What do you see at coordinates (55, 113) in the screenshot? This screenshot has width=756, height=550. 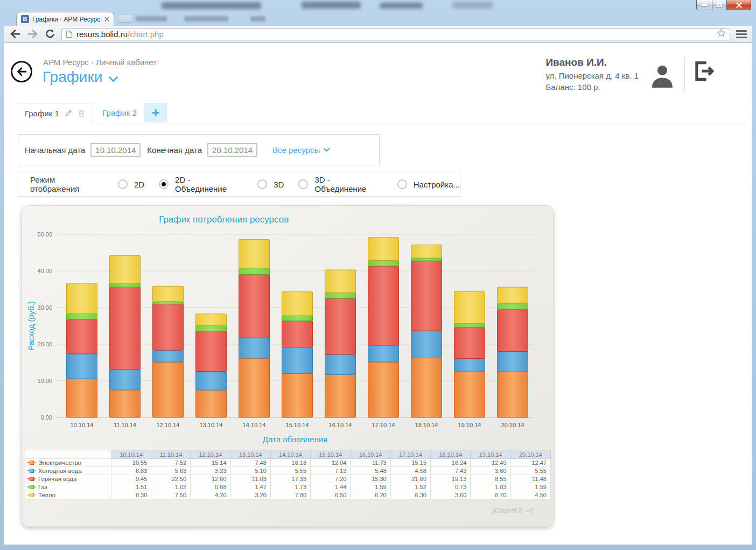 I see `tab-grafik-1: График 1` at bounding box center [55, 113].